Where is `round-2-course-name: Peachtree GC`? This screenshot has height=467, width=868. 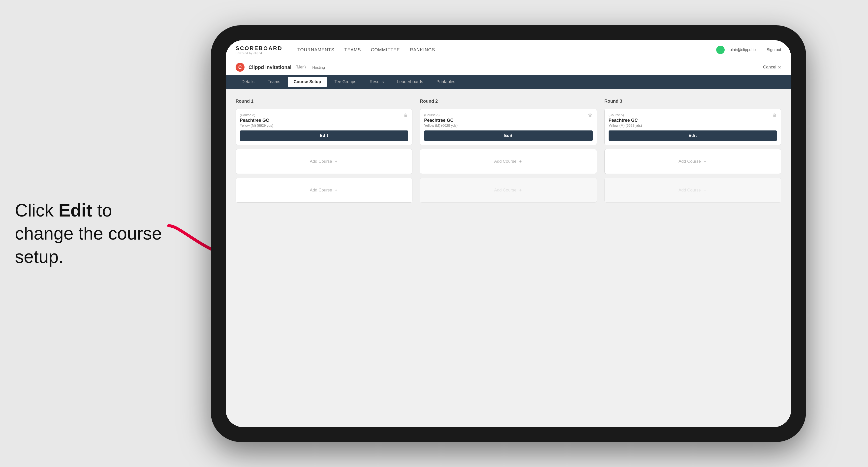 round-2-course-name: Peachtree GC is located at coordinates (508, 121).